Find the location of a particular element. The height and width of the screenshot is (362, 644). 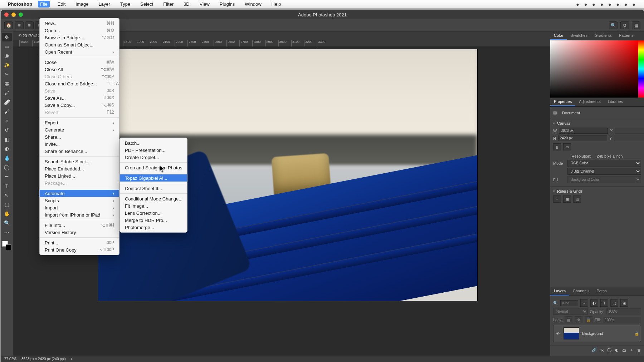

tab-channels: Channels is located at coordinates (581, 291).